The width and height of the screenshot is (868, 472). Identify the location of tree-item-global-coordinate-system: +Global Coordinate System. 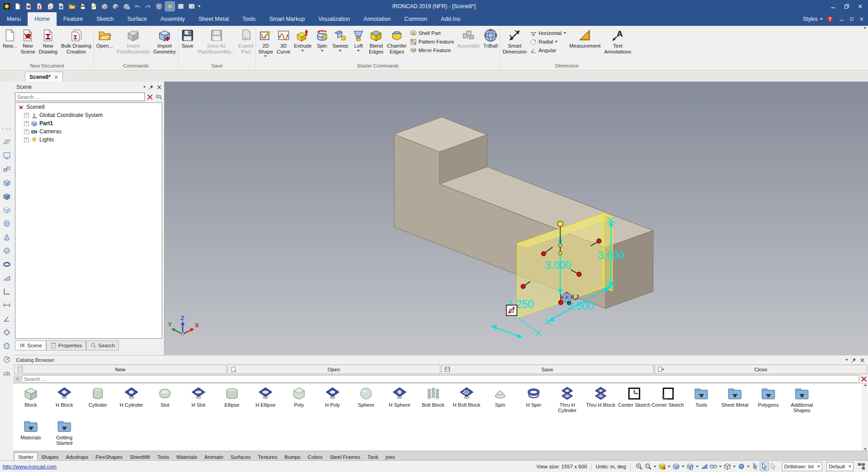
(89, 115).